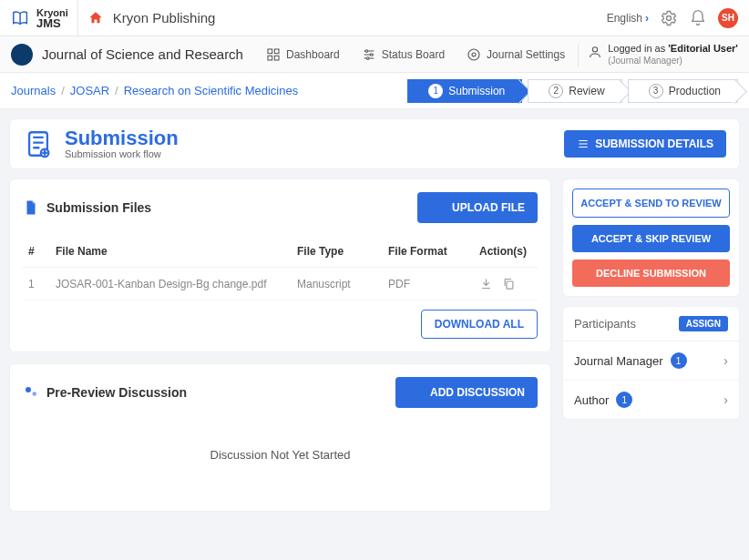 The width and height of the screenshot is (749, 560). I want to click on participant-label: Journal Manager, so click(619, 361).